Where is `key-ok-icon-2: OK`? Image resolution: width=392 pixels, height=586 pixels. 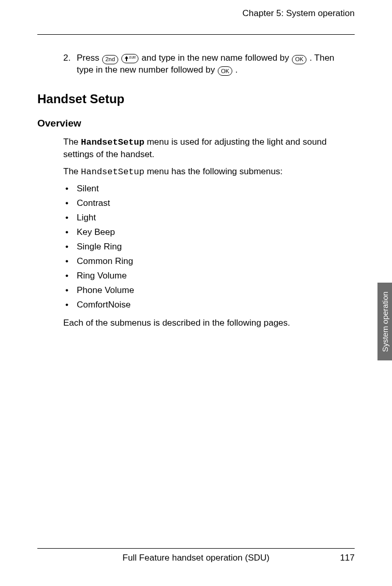
key-ok-icon-2: OK is located at coordinates (225, 71).